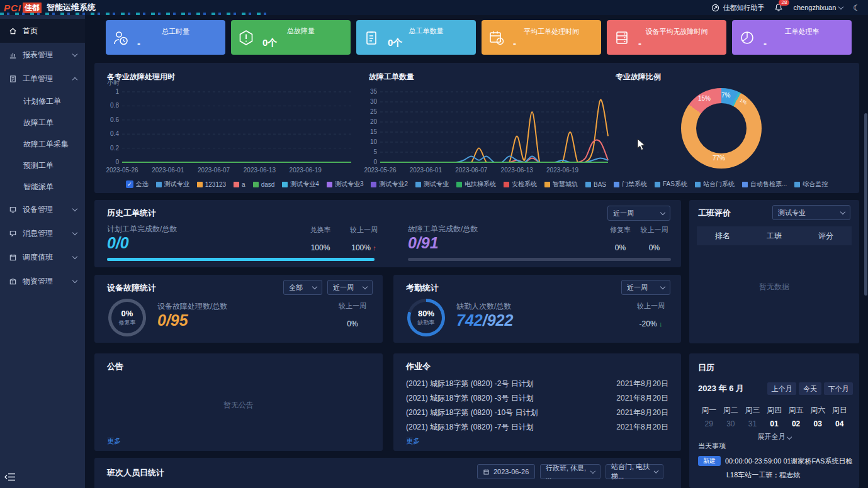  What do you see at coordinates (709, 424) in the screenshot?
I see `calendar-day: 29` at bounding box center [709, 424].